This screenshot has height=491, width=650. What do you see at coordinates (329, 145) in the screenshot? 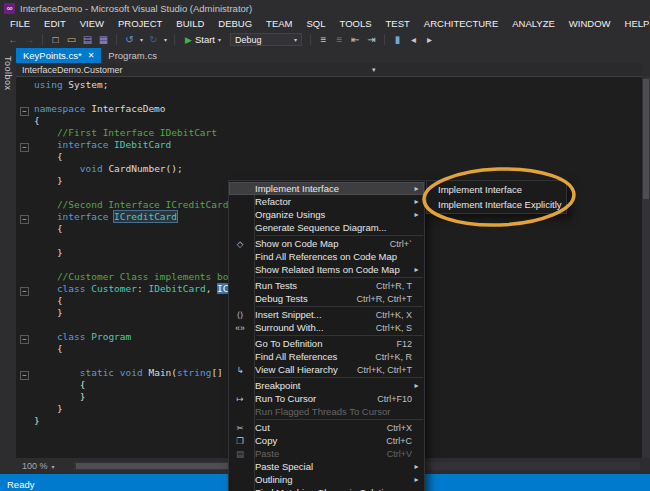
I see `code-line: − interface IDebitCard` at bounding box center [329, 145].